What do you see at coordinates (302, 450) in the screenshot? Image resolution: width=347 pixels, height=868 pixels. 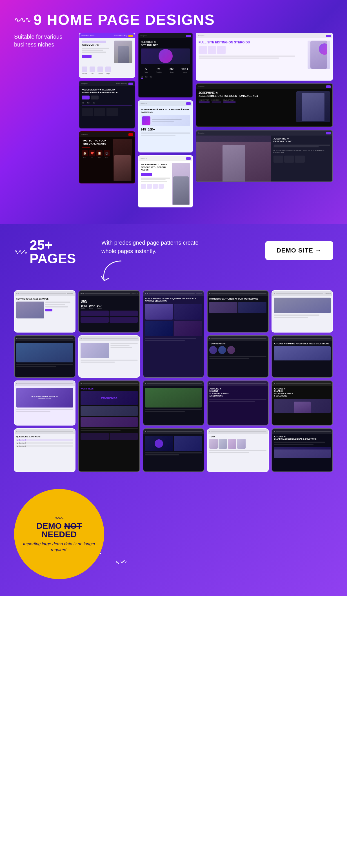 I see `page-card-final: JOYCONE ✳SHARING ACCESSIBLE IDEAS & SOLU…` at bounding box center [302, 450].